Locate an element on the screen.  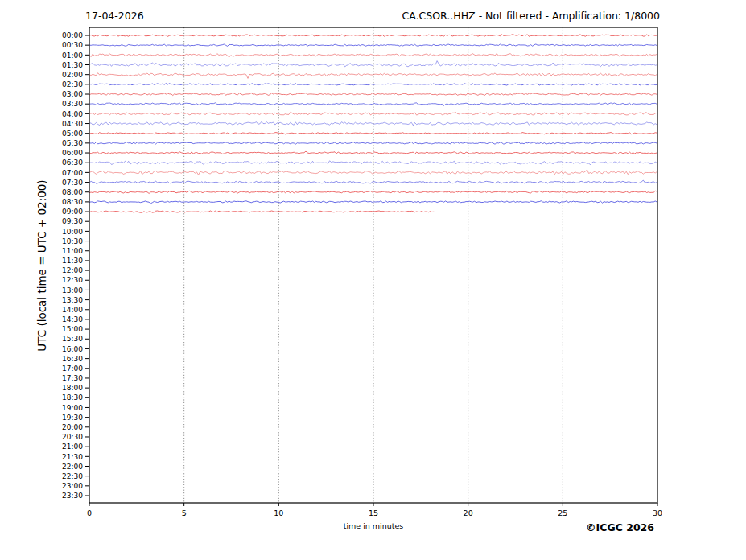
y-tick-label: 17:00 is located at coordinates (72, 369).